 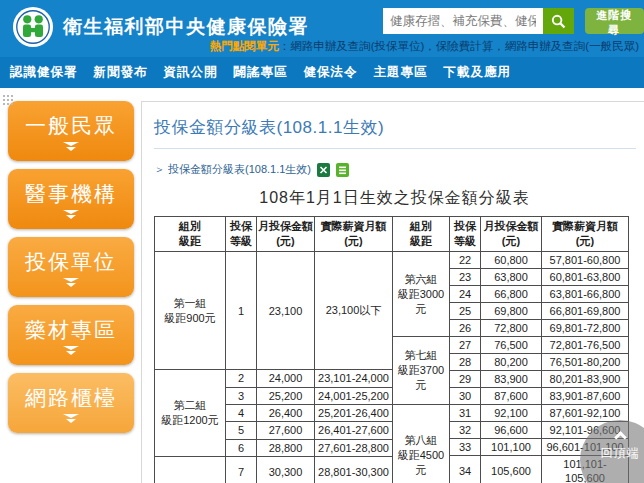 I want to click on sidebar-button-label: 投保單位, so click(x=71, y=262).